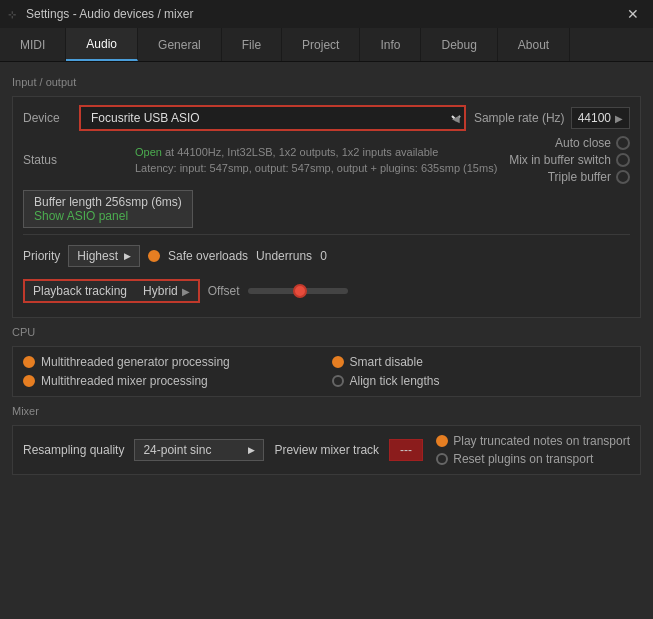  I want to click on safe-overloads-label: Safe overloads, so click(208, 256).